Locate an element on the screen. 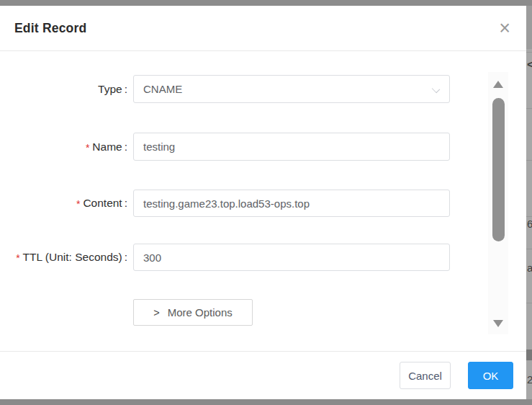 The image size is (532, 405). scrollbar is located at coordinates (498, 203).